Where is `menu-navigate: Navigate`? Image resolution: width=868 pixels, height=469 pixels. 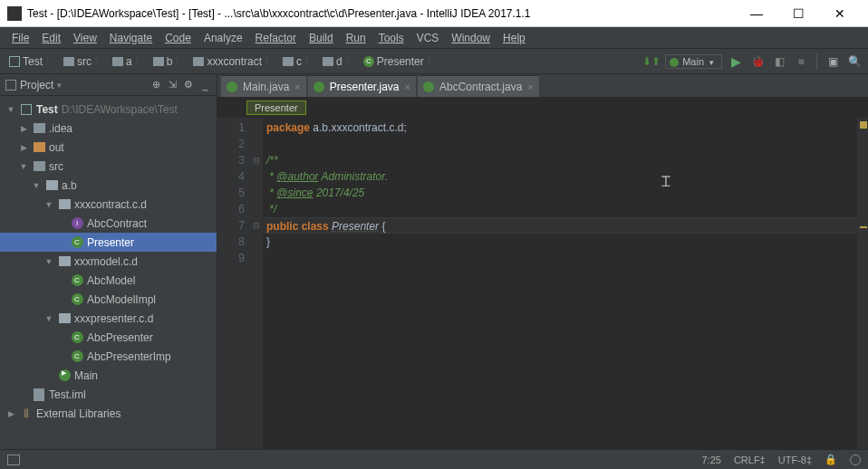
menu-navigate: Navigate is located at coordinates (130, 38).